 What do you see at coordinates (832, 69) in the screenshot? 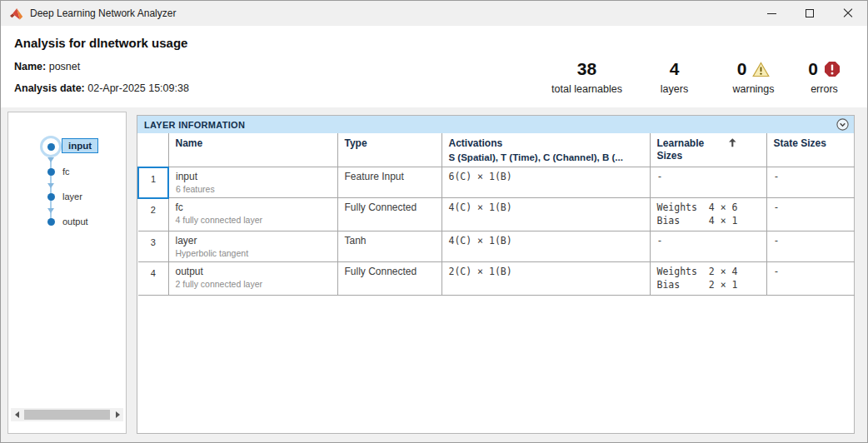
I see `error-icon` at bounding box center [832, 69].